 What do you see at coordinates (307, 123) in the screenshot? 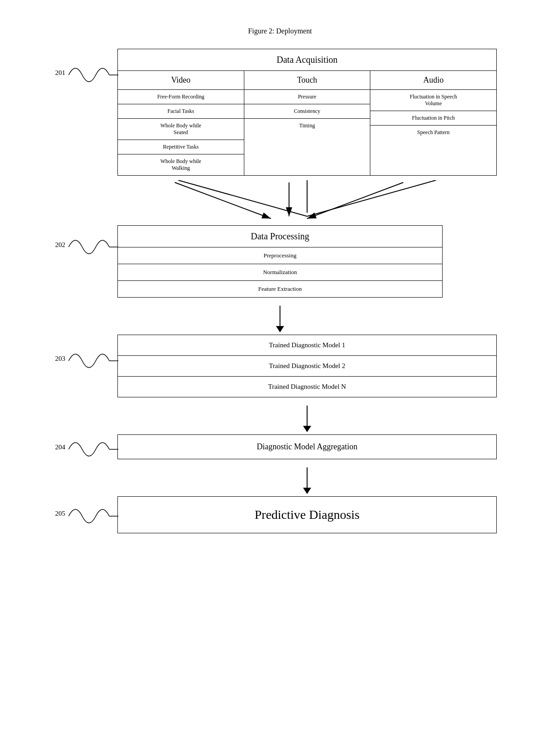
I see `da-columns: Video Free-Form Recording Facial Tasks W…` at bounding box center [307, 123].